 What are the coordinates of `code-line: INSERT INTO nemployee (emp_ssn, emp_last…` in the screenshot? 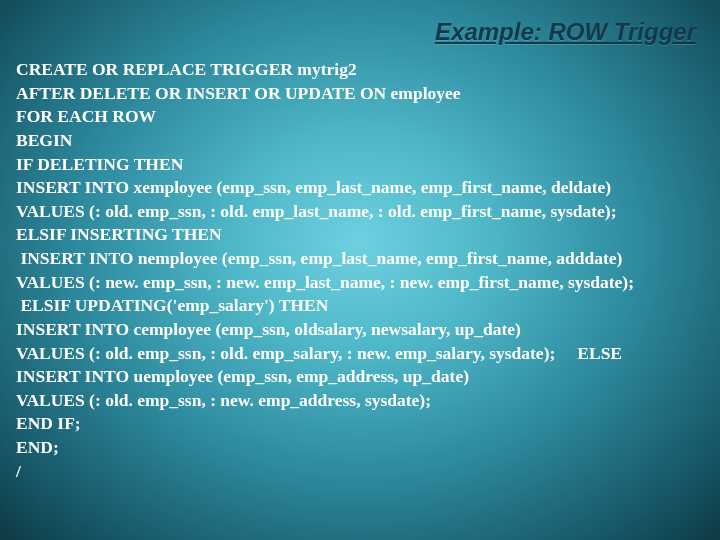 It's located at (319, 258).